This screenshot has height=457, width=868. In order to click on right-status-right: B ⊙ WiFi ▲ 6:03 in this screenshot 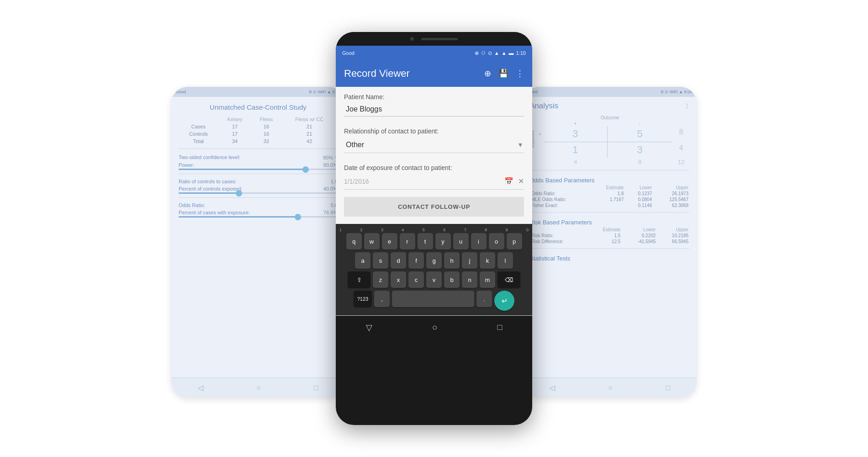, I will do `click(677, 92)`.